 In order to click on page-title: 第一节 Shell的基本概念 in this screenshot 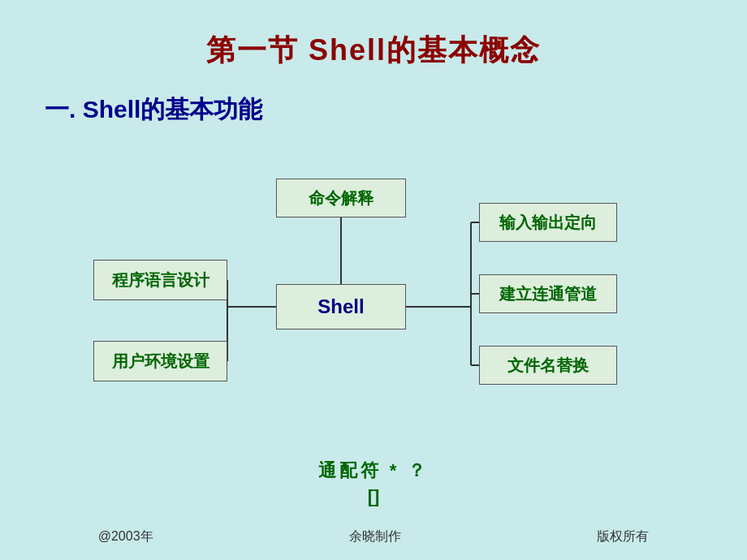, I will do `click(374, 36)`.